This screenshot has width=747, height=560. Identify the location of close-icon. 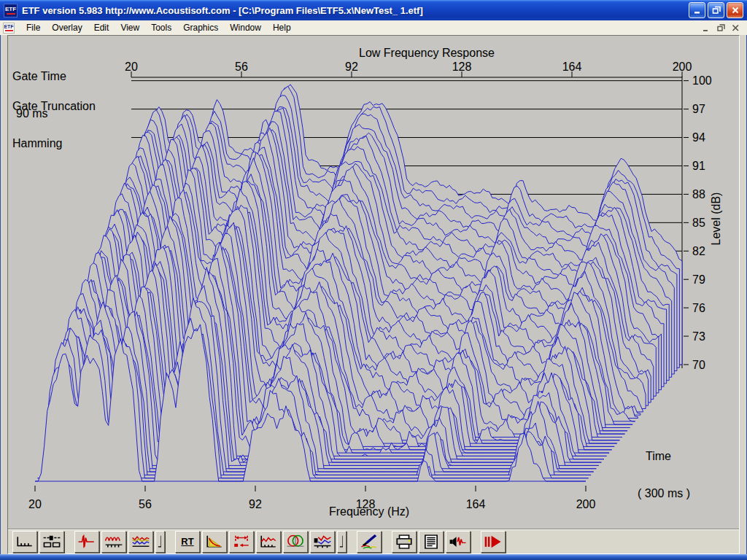
(735, 10).